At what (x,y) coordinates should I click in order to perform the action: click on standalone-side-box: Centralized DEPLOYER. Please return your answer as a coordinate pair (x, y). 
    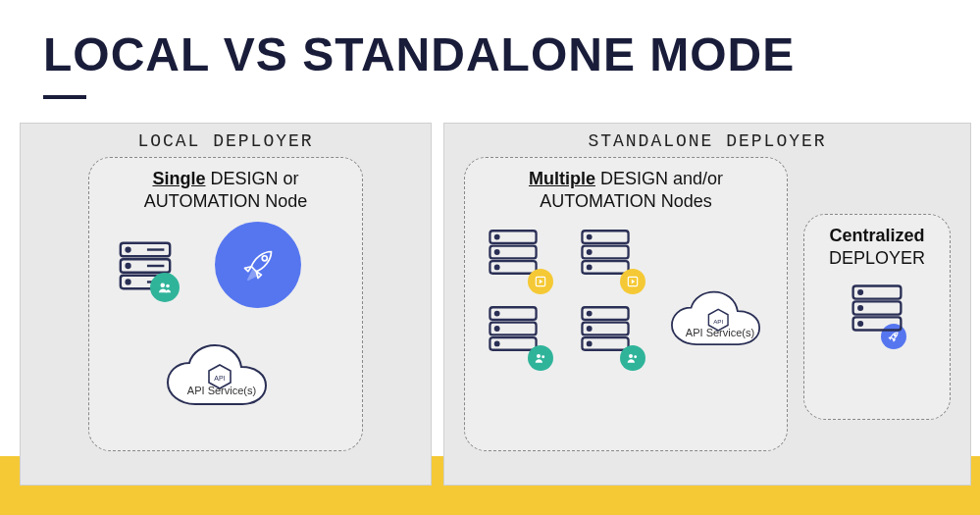
    Looking at the image, I should click on (877, 317).